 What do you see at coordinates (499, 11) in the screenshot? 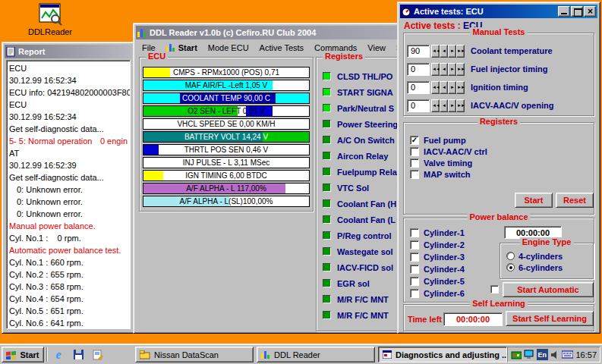
I see `active-tests-titlebar: Active tests: ECU` at bounding box center [499, 11].